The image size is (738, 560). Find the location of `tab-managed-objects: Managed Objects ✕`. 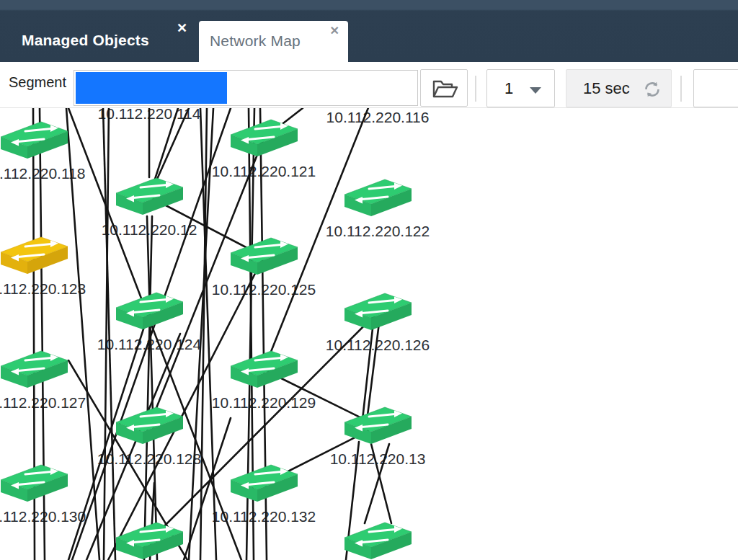

tab-managed-objects: Managed Objects ✕ is located at coordinates (99, 31).